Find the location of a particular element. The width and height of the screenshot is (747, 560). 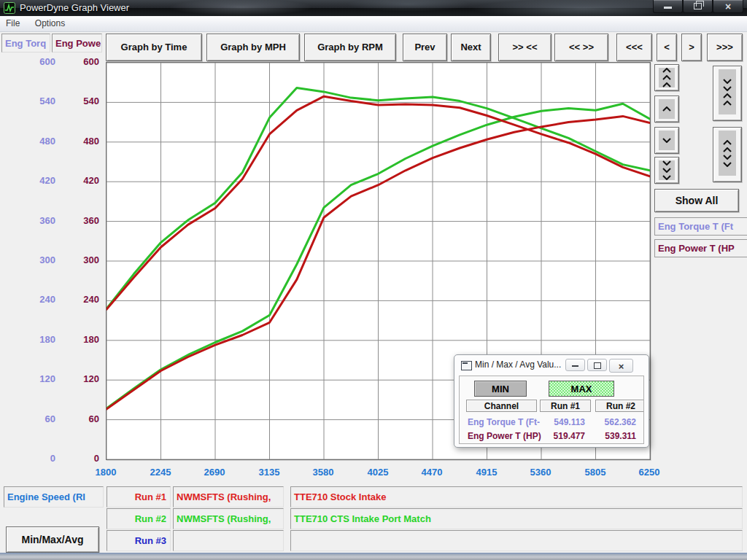

run2-column-header: Run #2 is located at coordinates (620, 405).